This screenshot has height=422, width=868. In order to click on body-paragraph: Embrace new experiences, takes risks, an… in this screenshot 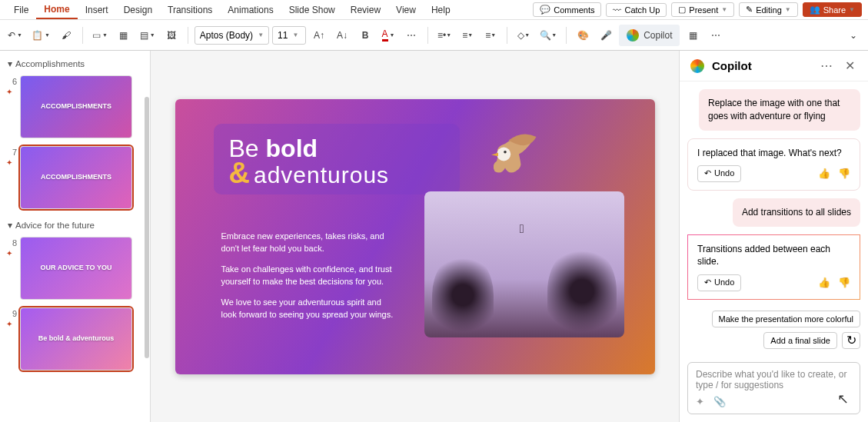, I will do `click(310, 243)`.